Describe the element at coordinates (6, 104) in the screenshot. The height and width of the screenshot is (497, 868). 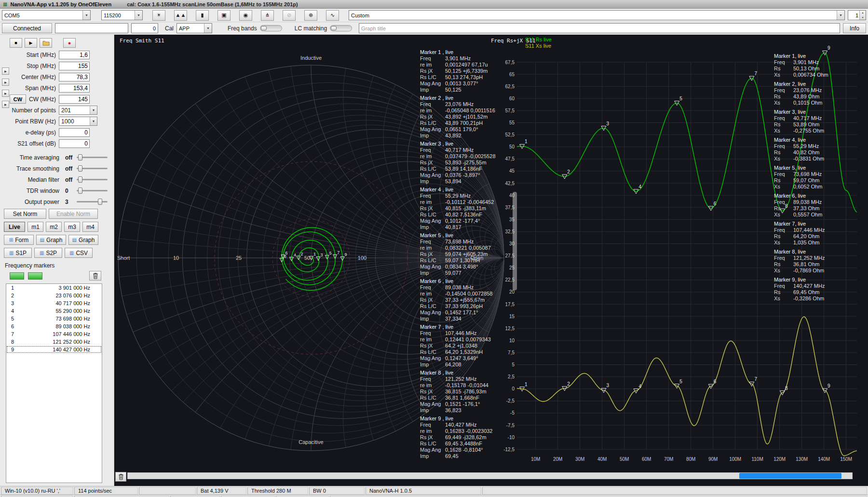
I see `expand-arrow-button-4: ▶` at that location.